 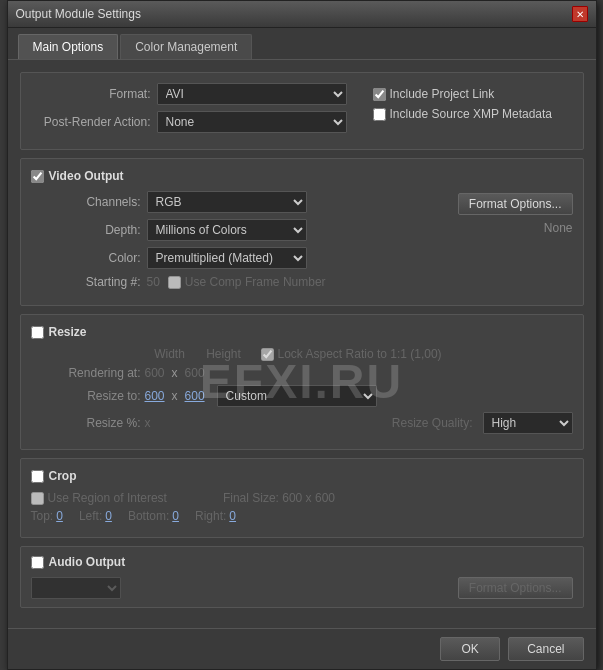 What do you see at coordinates (175, 396) in the screenshot?
I see `resize-to-x-sep: x` at bounding box center [175, 396].